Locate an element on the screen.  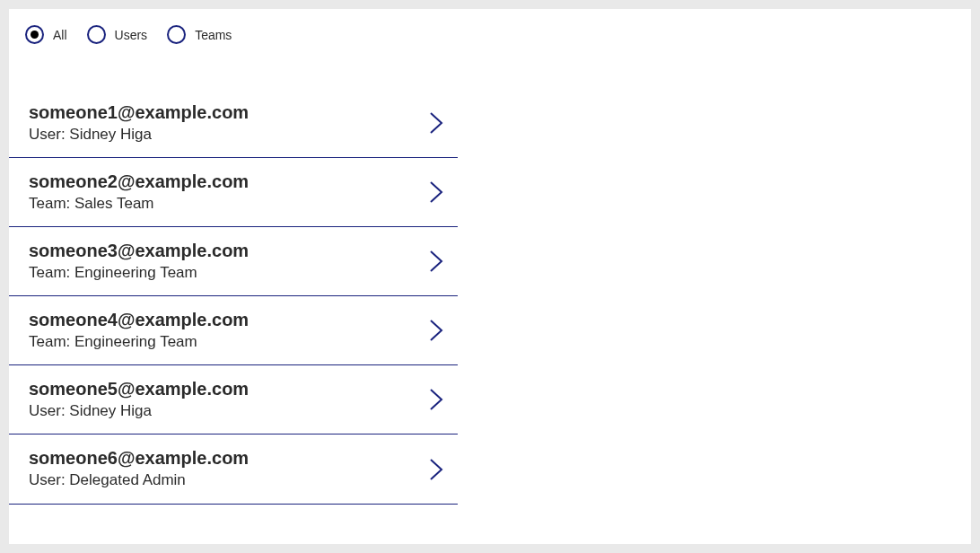
list-item: someone6@example.com User: Delegated Adm… is located at coordinates (233, 469).